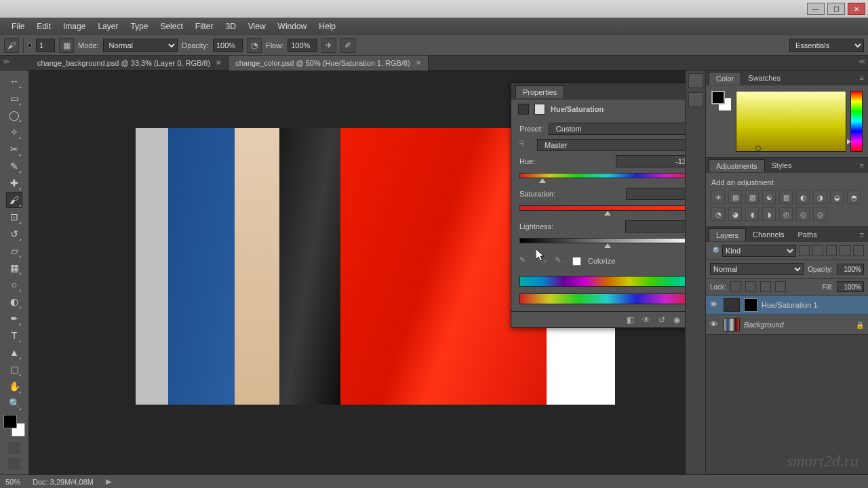  I want to click on zoom-readout: 50%, so click(13, 482).